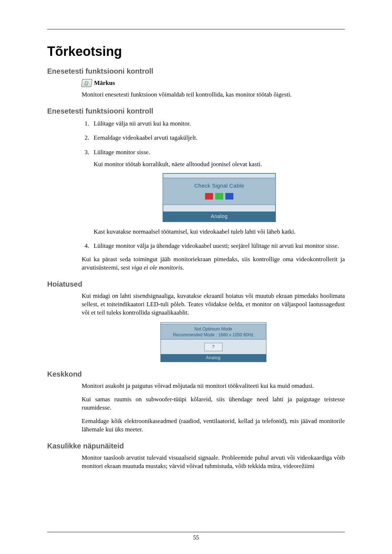  I want to click on warnings-body: Kui midagi on lahti sisendsignaaliga, ku…, so click(213, 327).